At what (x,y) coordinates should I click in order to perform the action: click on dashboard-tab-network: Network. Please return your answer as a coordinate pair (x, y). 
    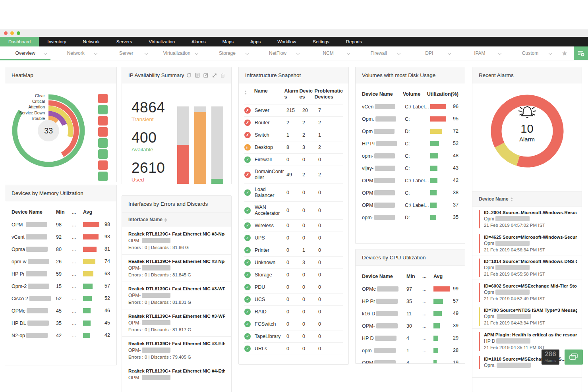
    Looking at the image, I should click on (75, 53).